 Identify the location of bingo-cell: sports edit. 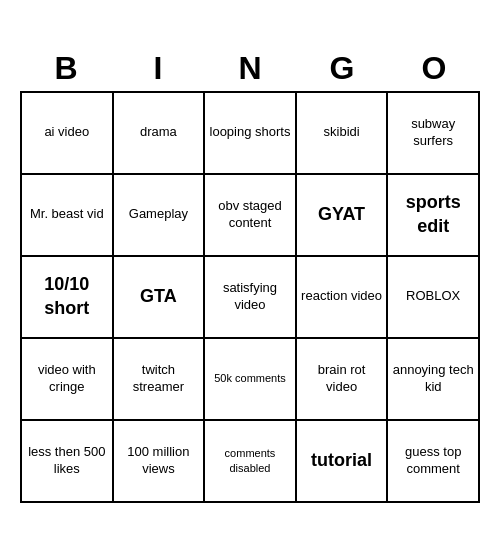
(434, 216).